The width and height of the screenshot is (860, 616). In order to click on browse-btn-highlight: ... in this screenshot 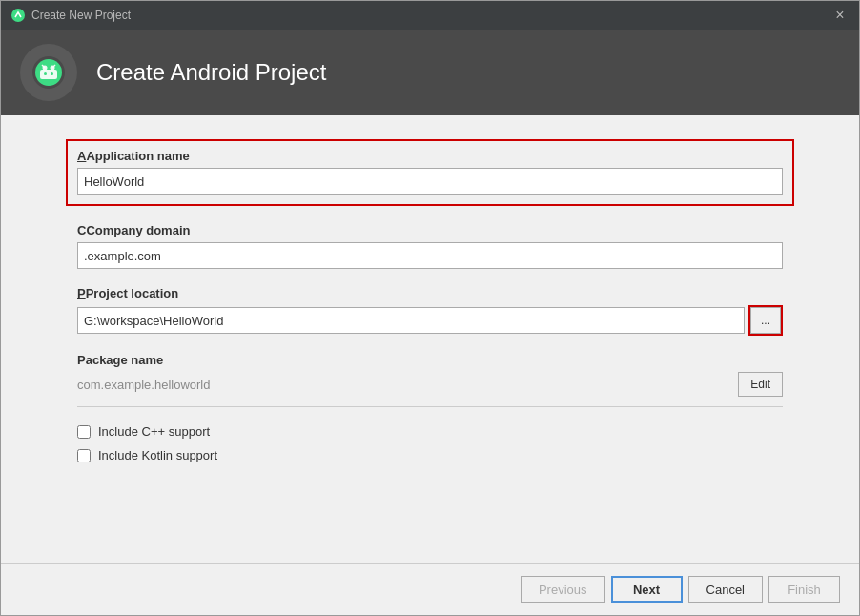, I will do `click(766, 320)`.